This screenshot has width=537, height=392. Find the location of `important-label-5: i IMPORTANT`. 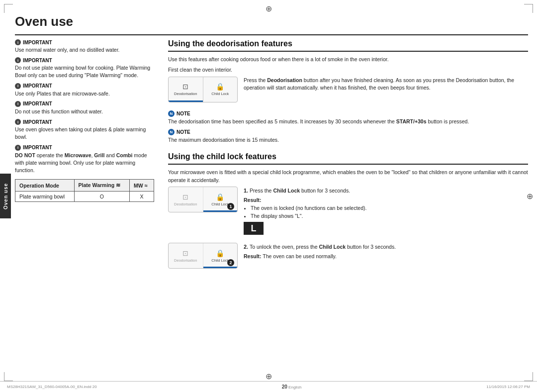

important-label-5: i IMPORTANT is located at coordinates (85, 122).